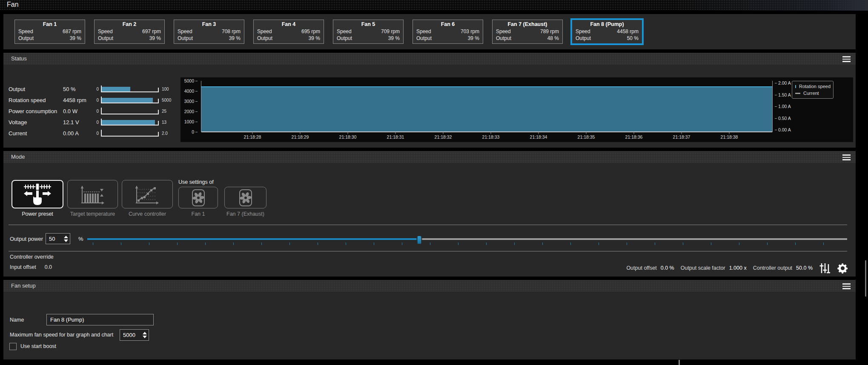 The image size is (868, 365). Describe the element at coordinates (607, 31) in the screenshot. I see `fan-card-selected: Fan 8 (Pump) Speed4458 rpm Output50 %` at that location.